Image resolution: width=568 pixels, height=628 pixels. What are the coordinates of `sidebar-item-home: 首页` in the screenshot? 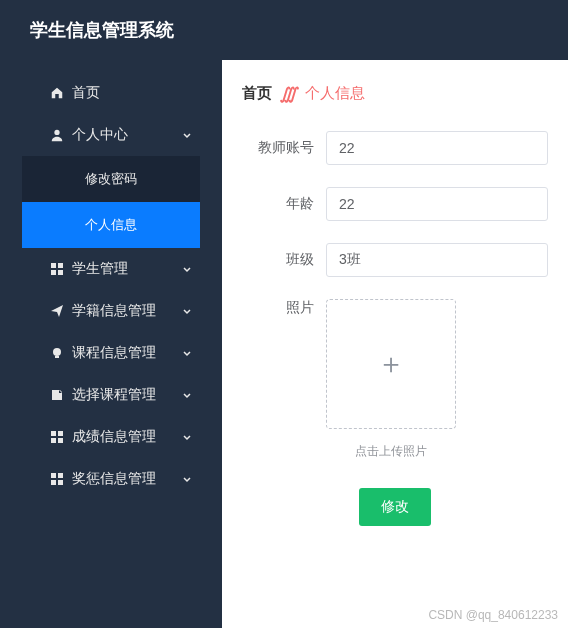 It's located at (111, 93).